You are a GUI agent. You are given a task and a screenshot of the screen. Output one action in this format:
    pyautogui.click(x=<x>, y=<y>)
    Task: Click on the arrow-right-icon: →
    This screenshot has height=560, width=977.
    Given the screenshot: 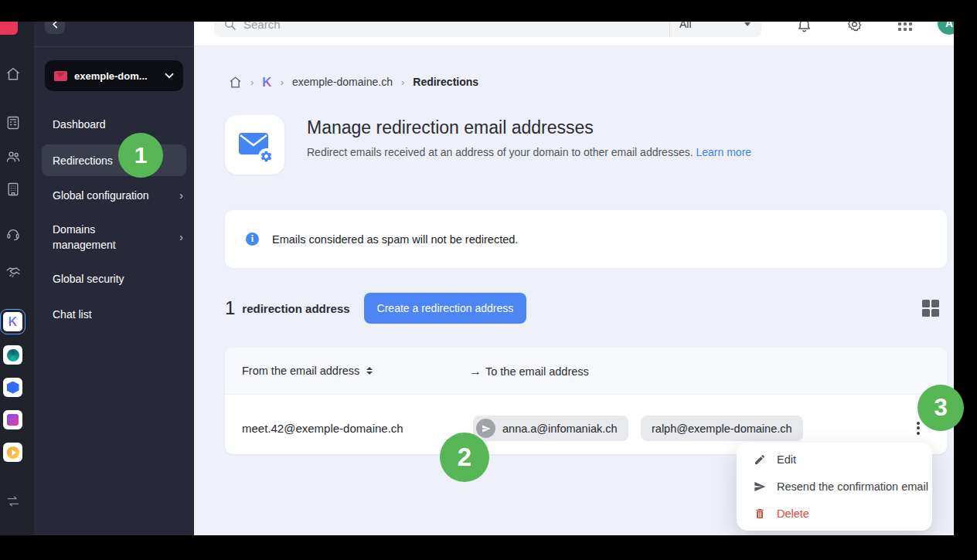 What is the action you would take?
    pyautogui.click(x=475, y=372)
    